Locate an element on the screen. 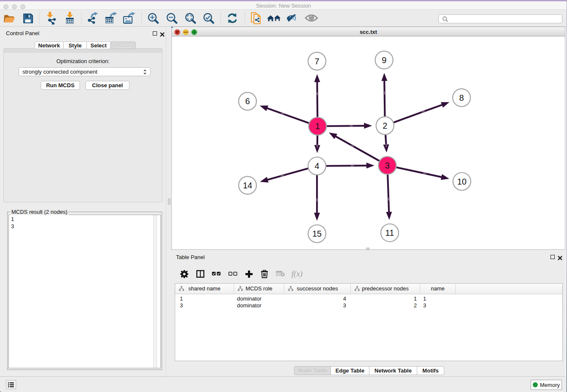  svg-text: 14 is located at coordinates (248, 185).